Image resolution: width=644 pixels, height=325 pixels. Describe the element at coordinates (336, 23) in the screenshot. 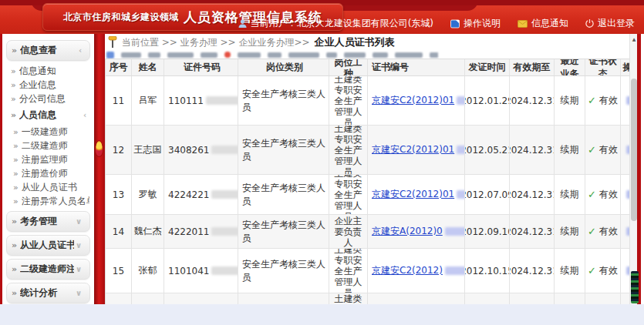

I see `current-user: 当前用户：北京大龙建设集团有限公司(东城)` at that location.